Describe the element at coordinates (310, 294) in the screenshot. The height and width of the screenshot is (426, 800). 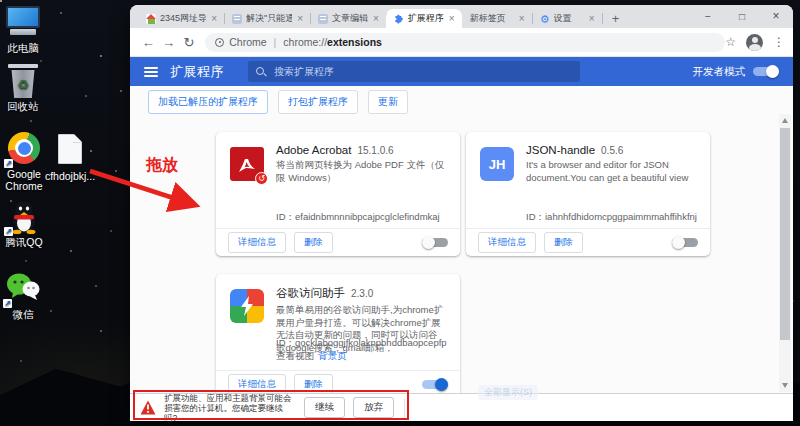
I see `extension-name: 谷歌访问助手` at that location.